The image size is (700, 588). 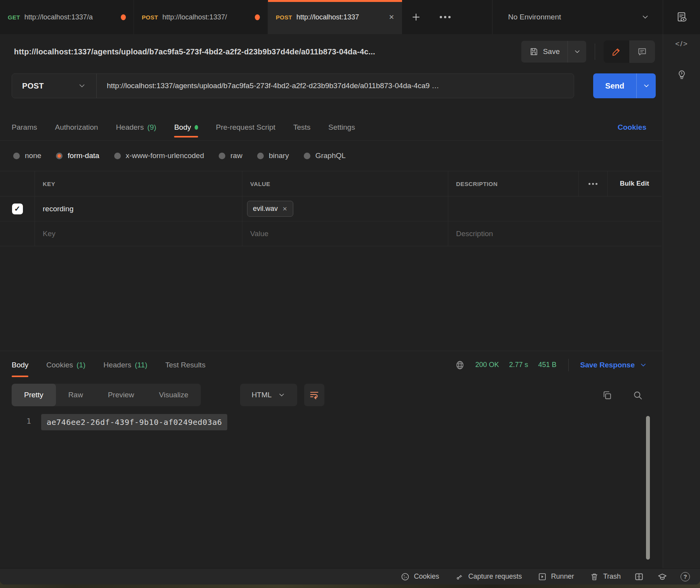 What do you see at coordinates (682, 74) in the screenshot?
I see `lightbulb-icon` at bounding box center [682, 74].